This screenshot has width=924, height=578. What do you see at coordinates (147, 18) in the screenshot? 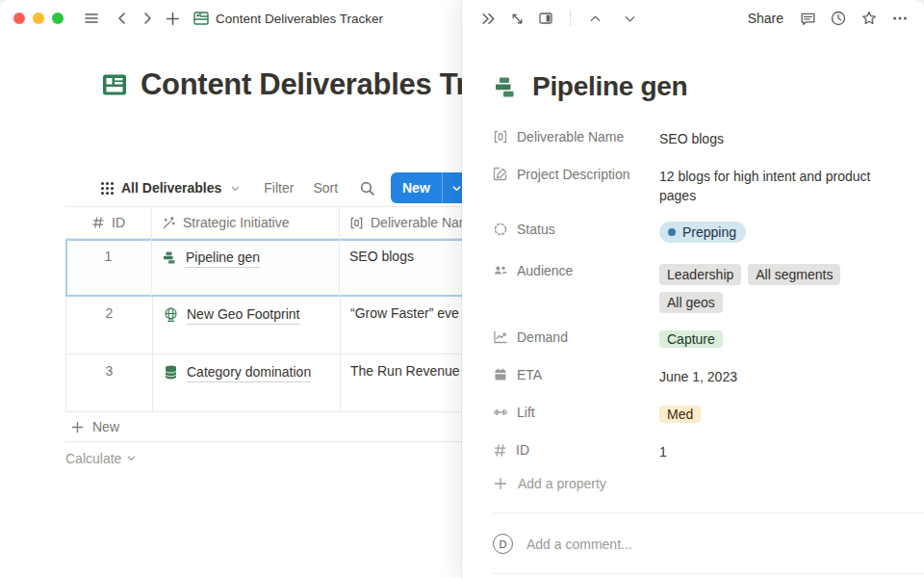
I see `nav-forward-button` at bounding box center [147, 18].